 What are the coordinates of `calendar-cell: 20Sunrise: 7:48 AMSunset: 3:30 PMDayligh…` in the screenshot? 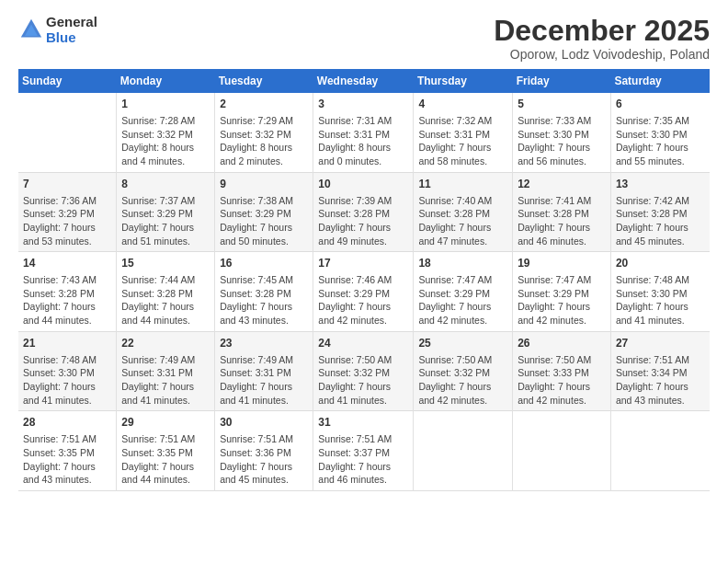 It's located at (660, 293).